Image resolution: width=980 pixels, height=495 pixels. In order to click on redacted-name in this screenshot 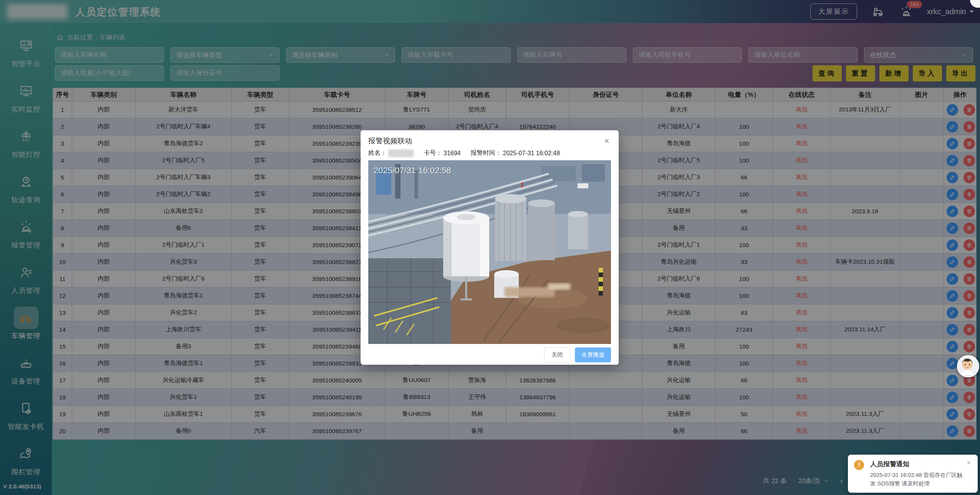, I will do `click(401, 153)`.